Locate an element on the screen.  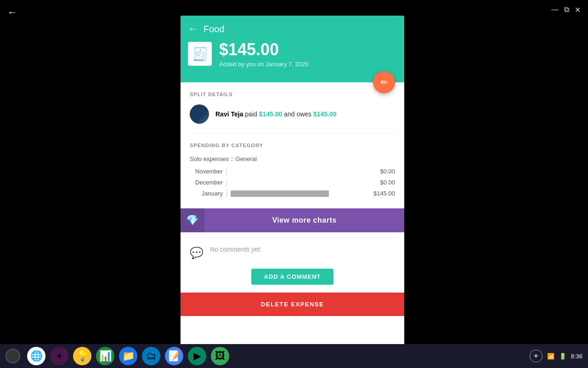
split-details-title: SPLIT DETAILS is located at coordinates (292, 94).